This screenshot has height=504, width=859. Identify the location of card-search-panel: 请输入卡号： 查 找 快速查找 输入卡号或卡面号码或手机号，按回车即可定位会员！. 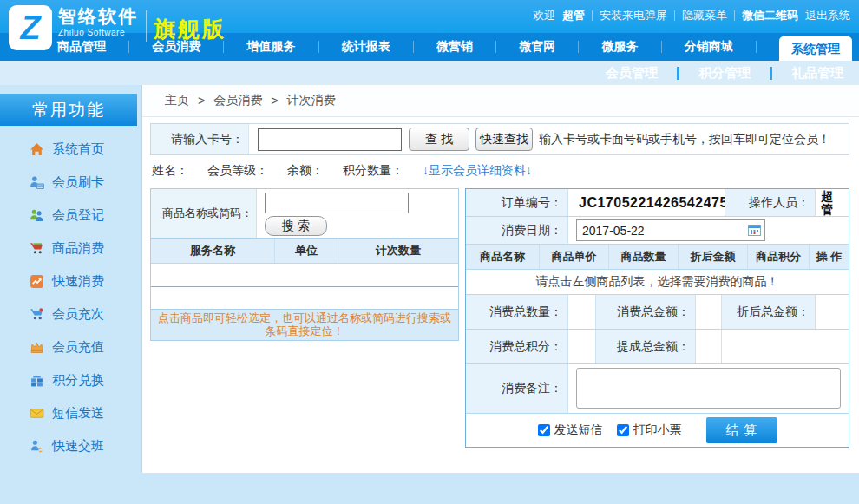
(500, 139).